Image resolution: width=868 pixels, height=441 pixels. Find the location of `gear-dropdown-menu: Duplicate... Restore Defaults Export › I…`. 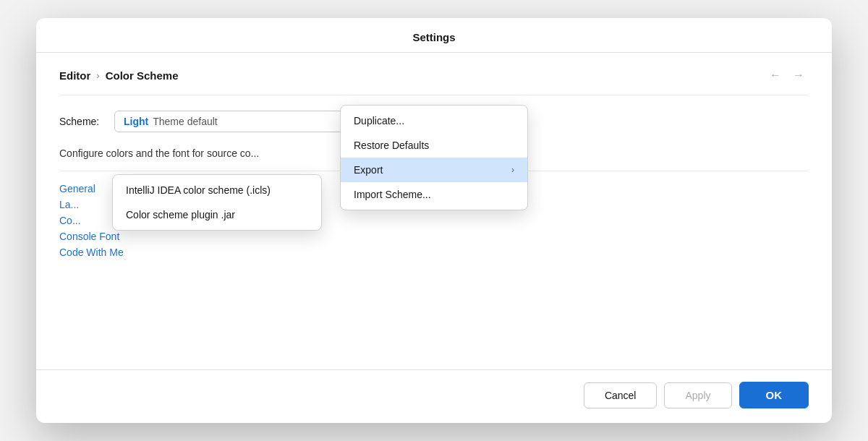

gear-dropdown-menu: Duplicate... Restore Defaults Export › I… is located at coordinates (434, 158).